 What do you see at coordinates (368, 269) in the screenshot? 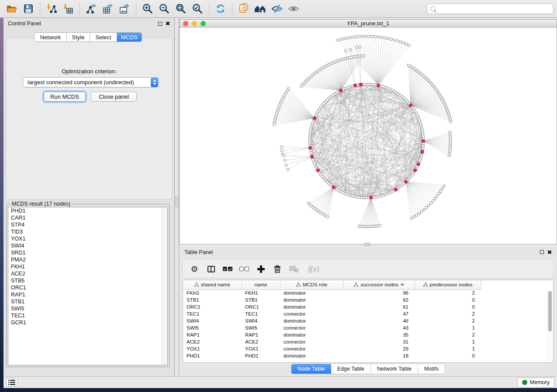
I see `table-toolbar: ⚙` at bounding box center [368, 269].